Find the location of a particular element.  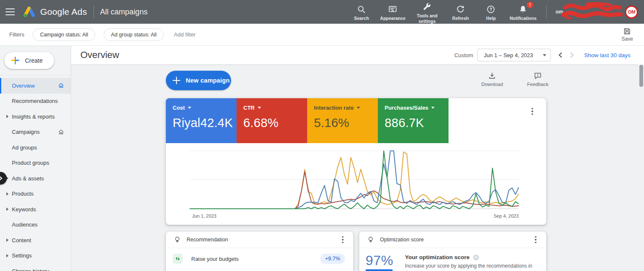

metric-tile-purchases-sales: Purchases/Sales886.7K is located at coordinates (413, 121).